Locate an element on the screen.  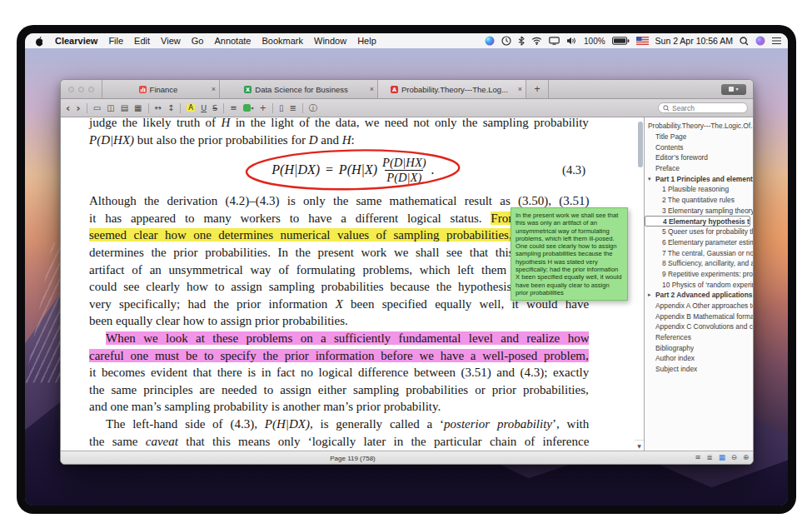
toc-item-contents: Contents is located at coordinates (699, 147).